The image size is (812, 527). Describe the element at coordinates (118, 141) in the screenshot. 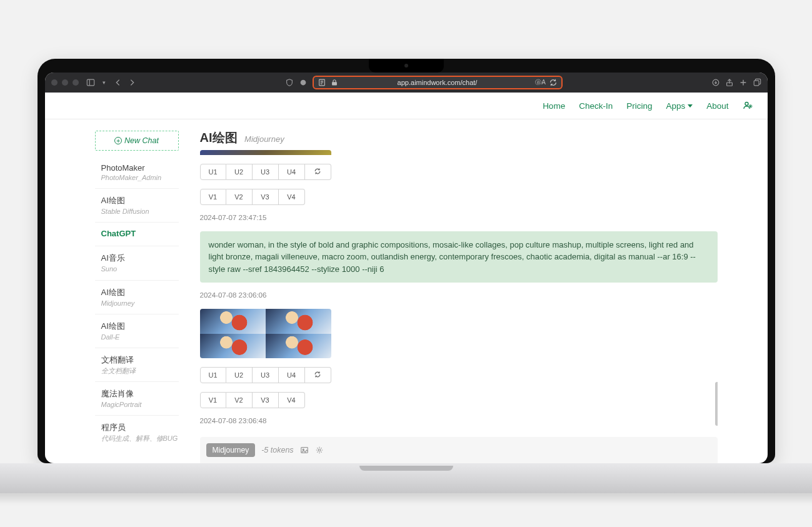

I see `plus-icon: +` at that location.